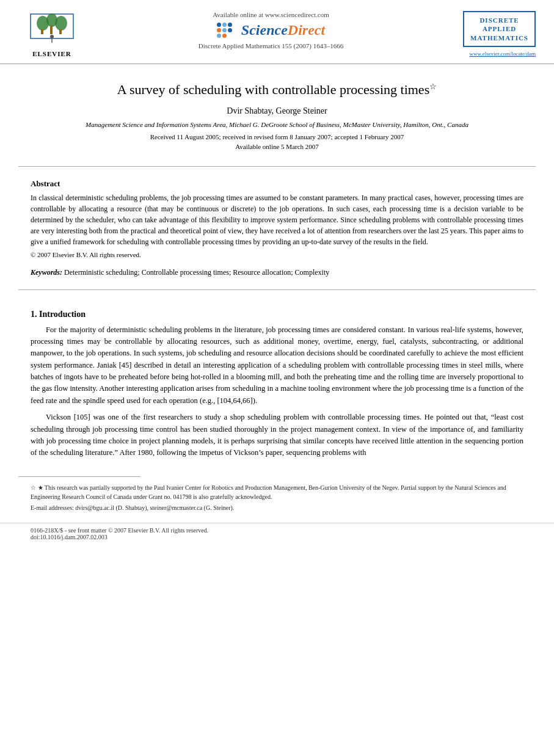  What do you see at coordinates (79, 476) in the screenshot?
I see `footnote-divider` at bounding box center [79, 476].